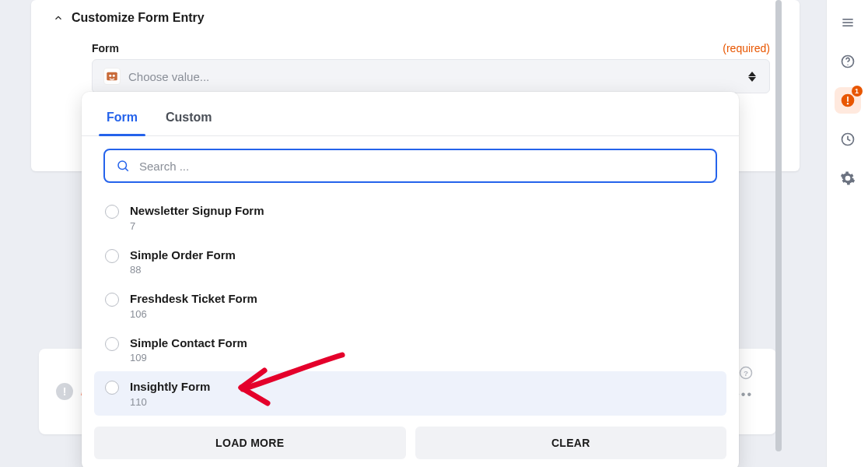 This screenshot has height=467, width=868. I want to click on clear-button: CLEAR, so click(571, 443).